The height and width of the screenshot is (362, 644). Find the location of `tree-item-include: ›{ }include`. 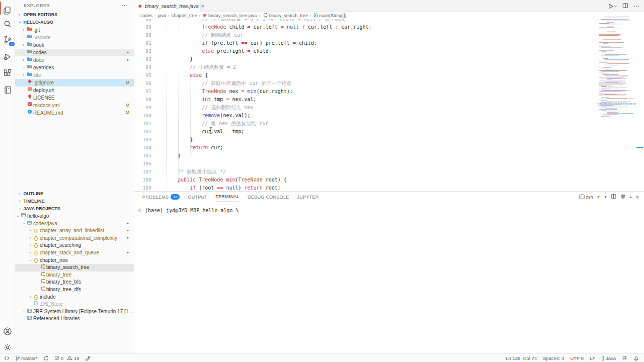

tree-item-include: ›{ }include is located at coordinates (74, 298).